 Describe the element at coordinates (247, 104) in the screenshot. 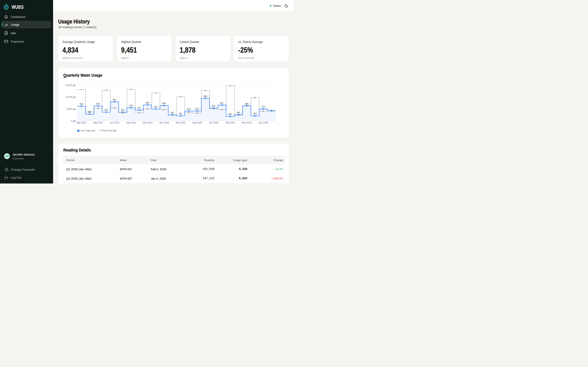

I see `svg-text: $85` at that location.